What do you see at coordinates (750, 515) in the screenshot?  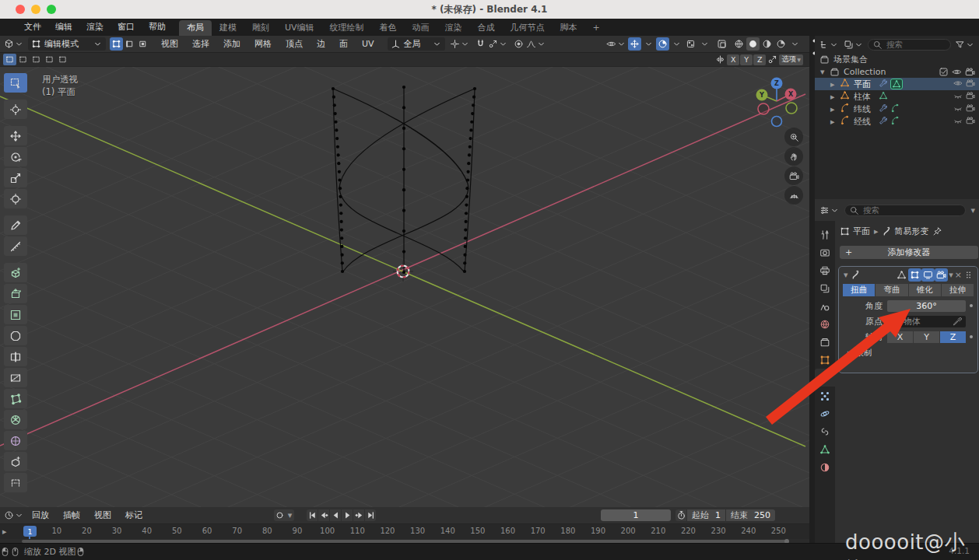 I see `frame-end-field: 结束250` at bounding box center [750, 515].